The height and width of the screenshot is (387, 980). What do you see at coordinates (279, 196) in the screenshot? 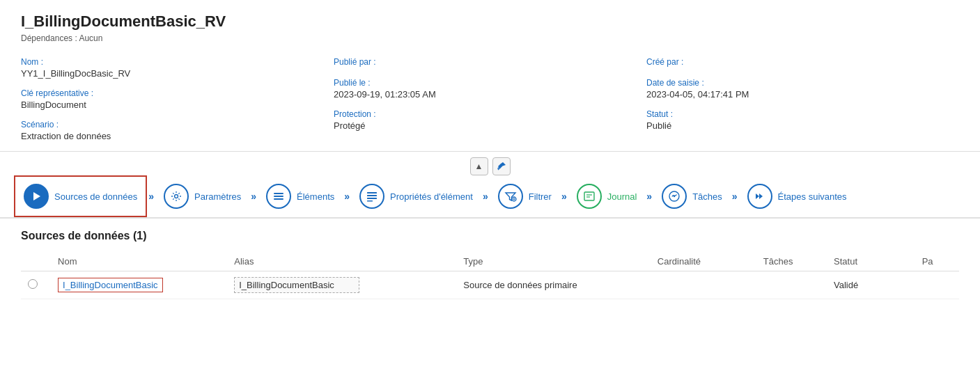
I see `elements-icon` at bounding box center [279, 196].